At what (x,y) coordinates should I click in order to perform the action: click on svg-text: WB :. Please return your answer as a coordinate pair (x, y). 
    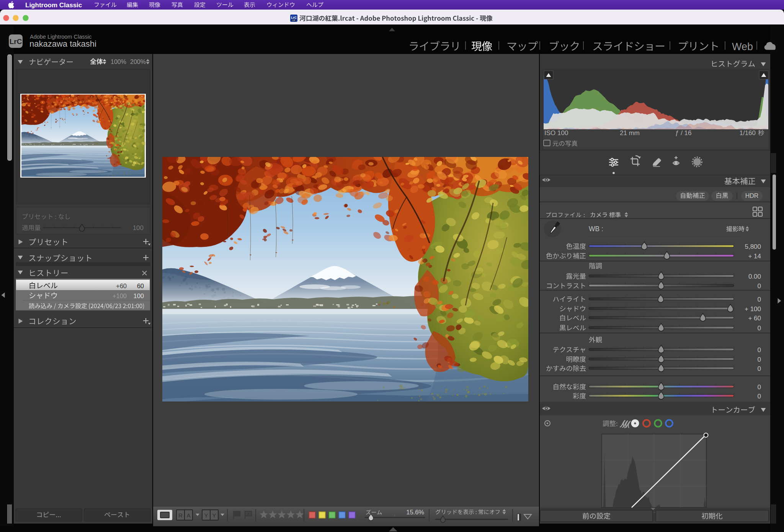
    Looking at the image, I should click on (596, 229).